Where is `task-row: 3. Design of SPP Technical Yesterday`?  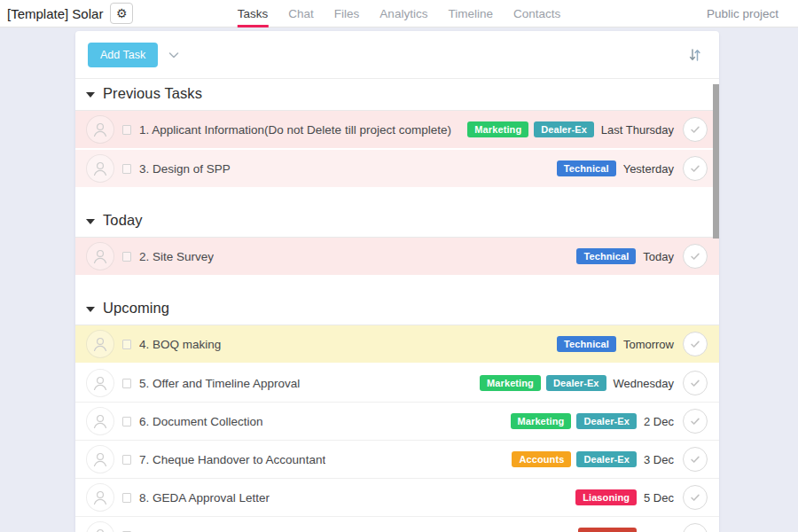 task-row: 3. Design of SPP Technical Yesterday is located at coordinates (397, 169).